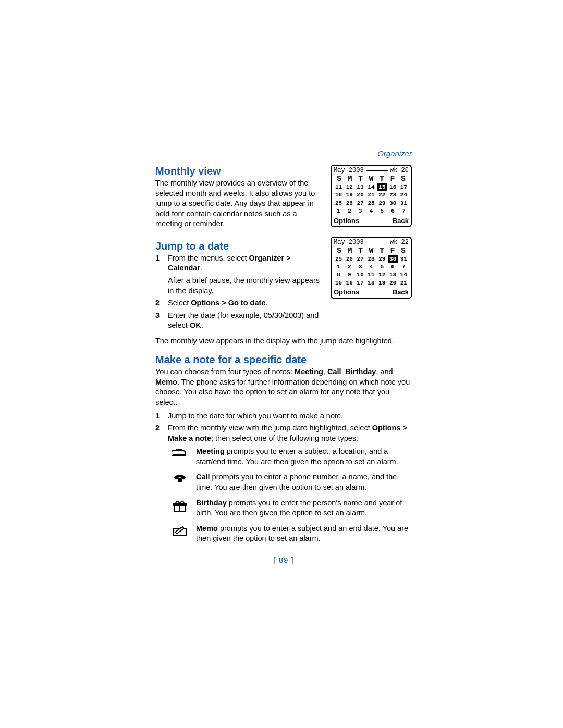 The width and height of the screenshot is (563, 728). Describe the element at coordinates (371, 283) in the screenshot. I see `calendar-row: 15161718192021` at that location.